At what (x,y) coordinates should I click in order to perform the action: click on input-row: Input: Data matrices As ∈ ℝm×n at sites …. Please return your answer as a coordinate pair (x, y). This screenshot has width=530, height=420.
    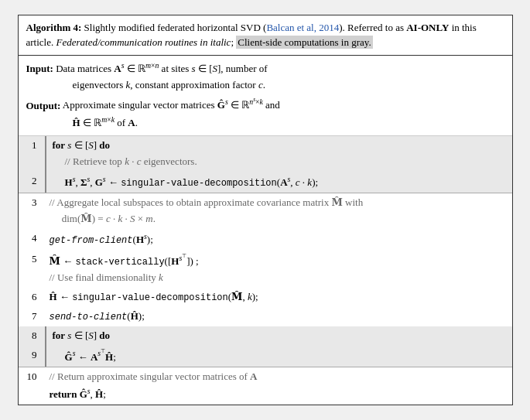
    Looking at the image, I should click on (265, 77).